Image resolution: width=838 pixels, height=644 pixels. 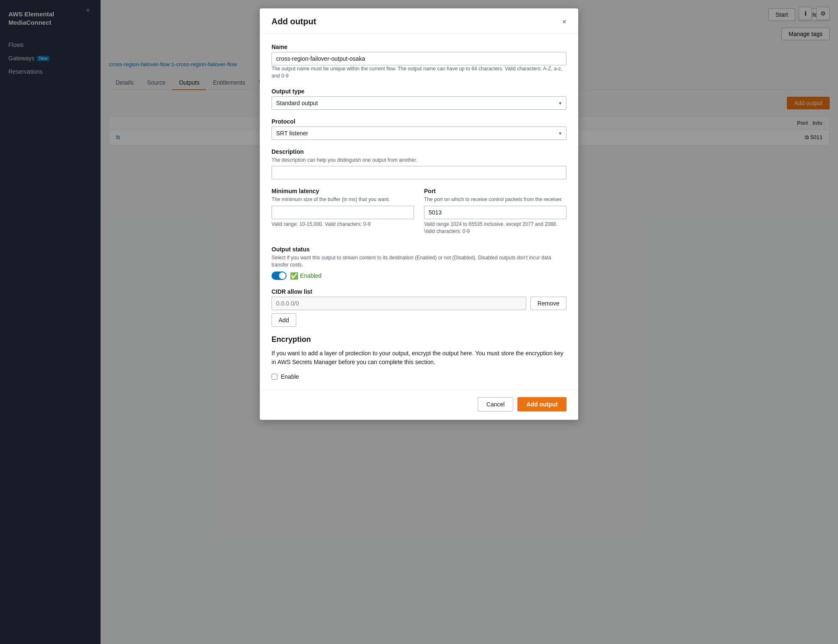 I want to click on add-output-submit-button: Add output, so click(x=542, y=404).